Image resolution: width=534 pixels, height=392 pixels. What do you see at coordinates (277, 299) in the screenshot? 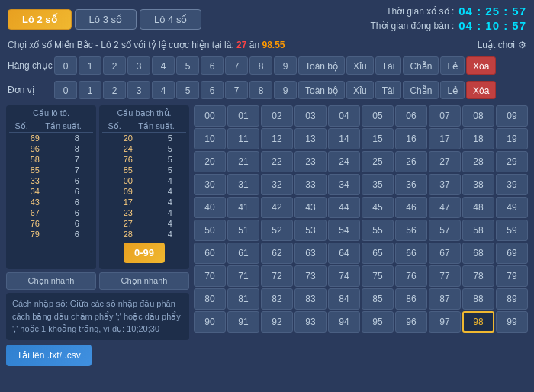
I see `grid-cell: 82` at bounding box center [277, 299].